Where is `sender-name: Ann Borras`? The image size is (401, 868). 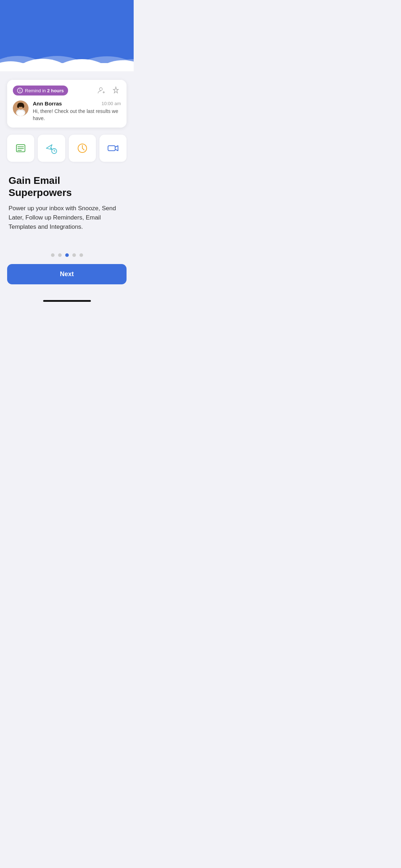
sender-name: Ann Borras is located at coordinates (47, 103).